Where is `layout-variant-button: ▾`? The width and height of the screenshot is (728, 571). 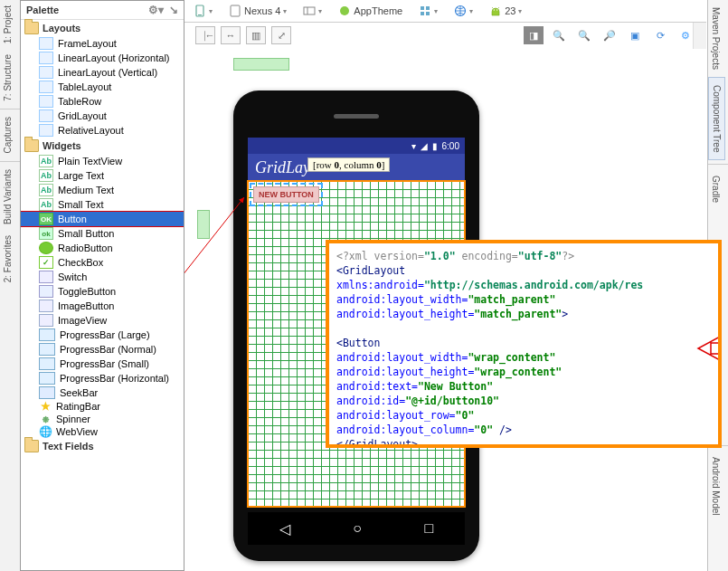
layout-variant-button: ▾ is located at coordinates (313, 11).